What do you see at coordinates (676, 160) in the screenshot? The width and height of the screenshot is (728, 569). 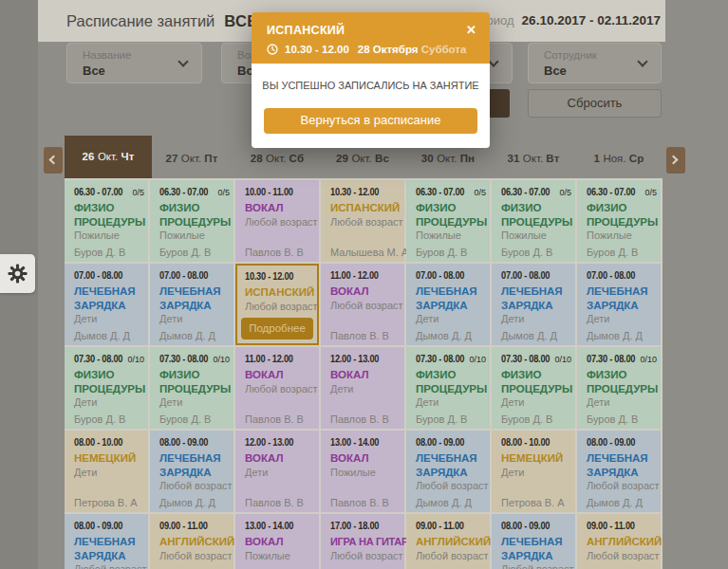 I see `next-week-button` at bounding box center [676, 160].